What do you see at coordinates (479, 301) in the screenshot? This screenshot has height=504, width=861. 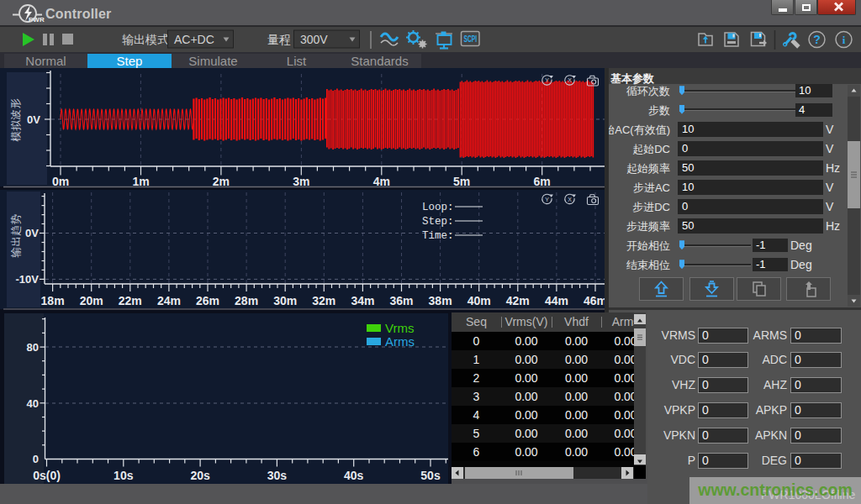 I see `svg-text: 40m` at bounding box center [479, 301].